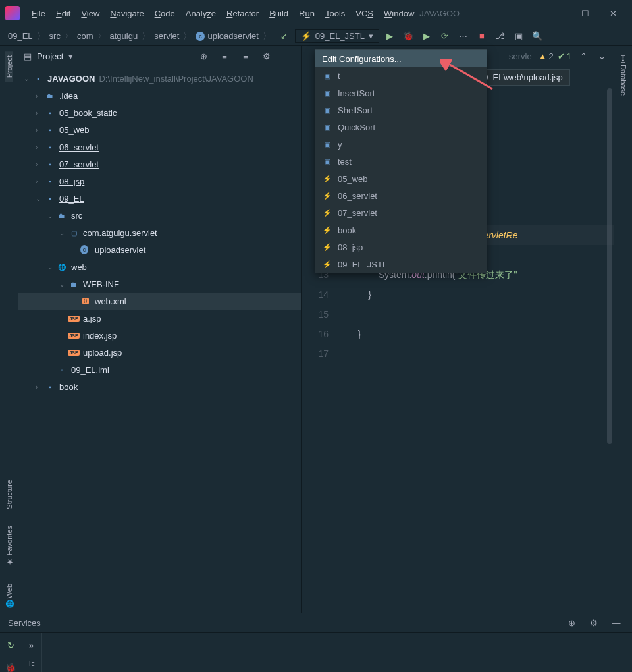  What do you see at coordinates (520, 57) in the screenshot?
I see `editor-tab: servle` at bounding box center [520, 57].